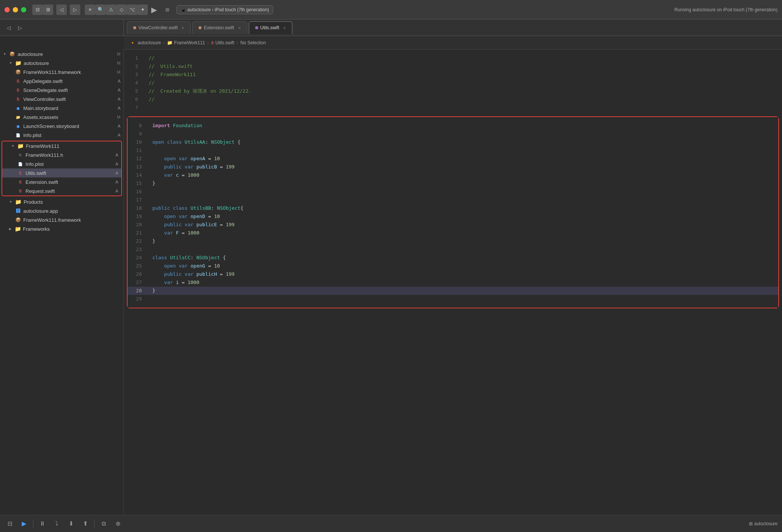 This screenshot has height=532, width=782. What do you see at coordinates (18, 135) in the screenshot?
I see `plist-icon-main: 📄` at bounding box center [18, 135].